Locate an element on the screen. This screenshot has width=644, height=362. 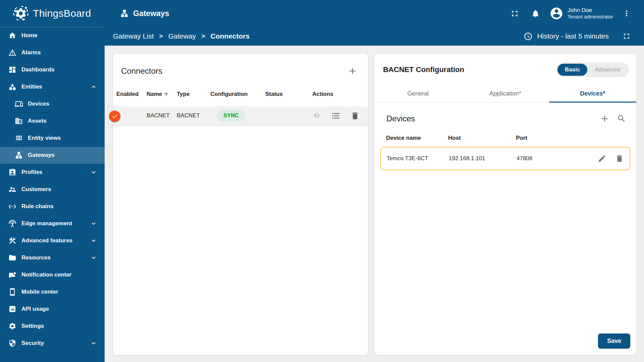
sidebar-item-label: Mobile center is located at coordinates (40, 292).